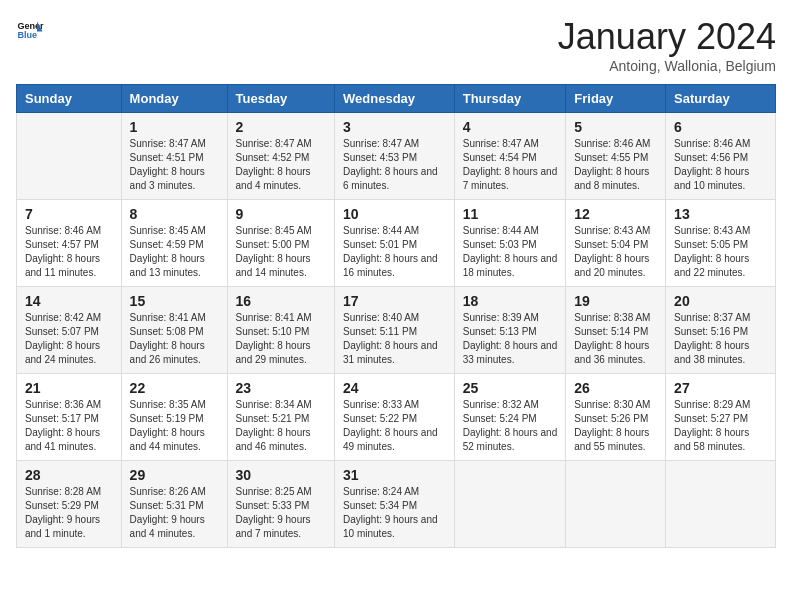 Image resolution: width=792 pixels, height=612 pixels. I want to click on day-info: Sunrise: 8:46 AM Sunset: 4:56 PM Dayligh…, so click(720, 165).